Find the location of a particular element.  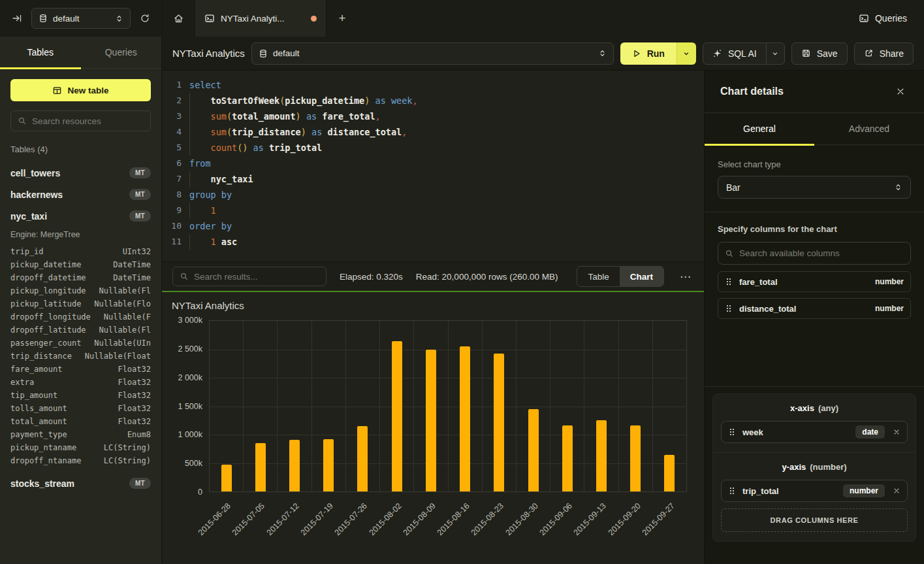

results-search-input is located at coordinates (257, 277).